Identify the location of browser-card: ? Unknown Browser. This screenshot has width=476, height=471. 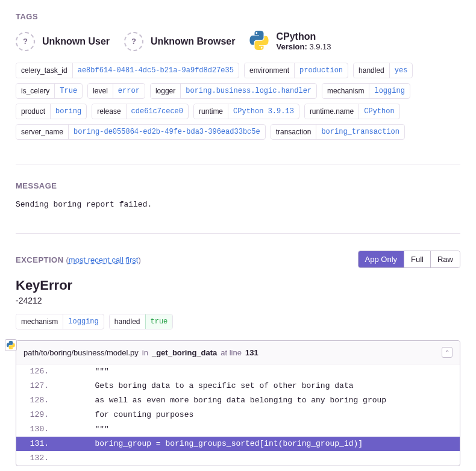
(180, 41).